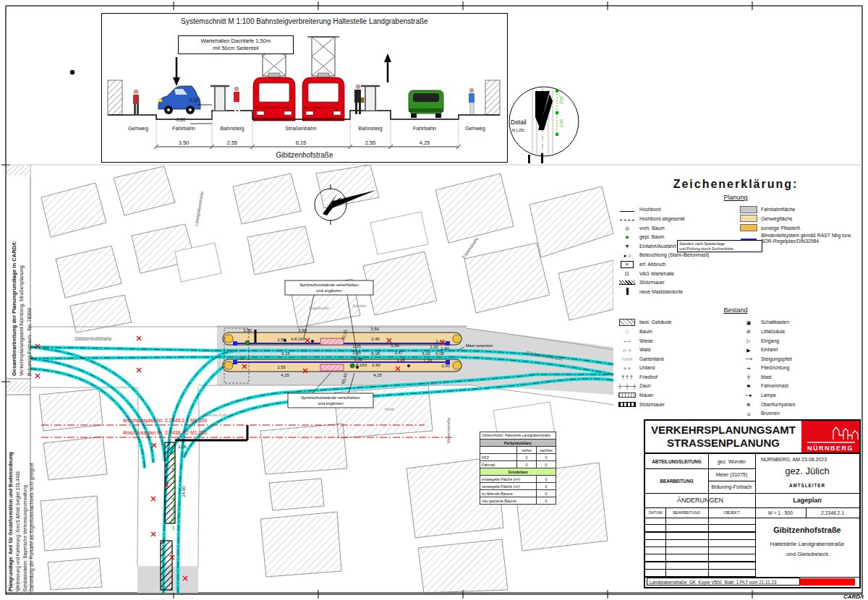  I want to click on branch-platforms, so click(204, 507).